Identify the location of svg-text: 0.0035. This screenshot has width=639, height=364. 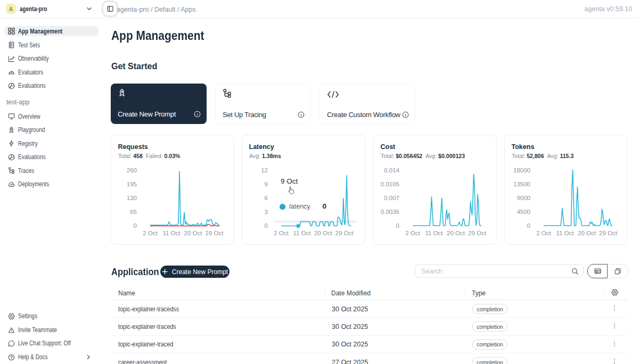
(390, 212).